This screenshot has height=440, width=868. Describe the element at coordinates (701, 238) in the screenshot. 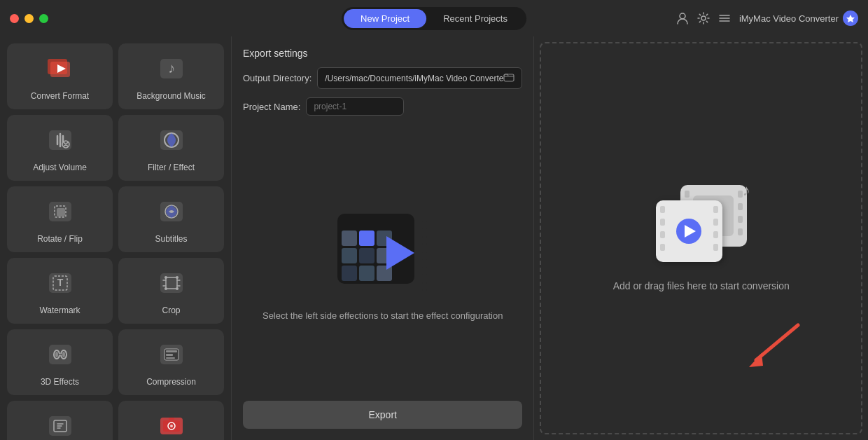

I see `drop-zone: ♪ Add or drag files here to start conver…` at that location.